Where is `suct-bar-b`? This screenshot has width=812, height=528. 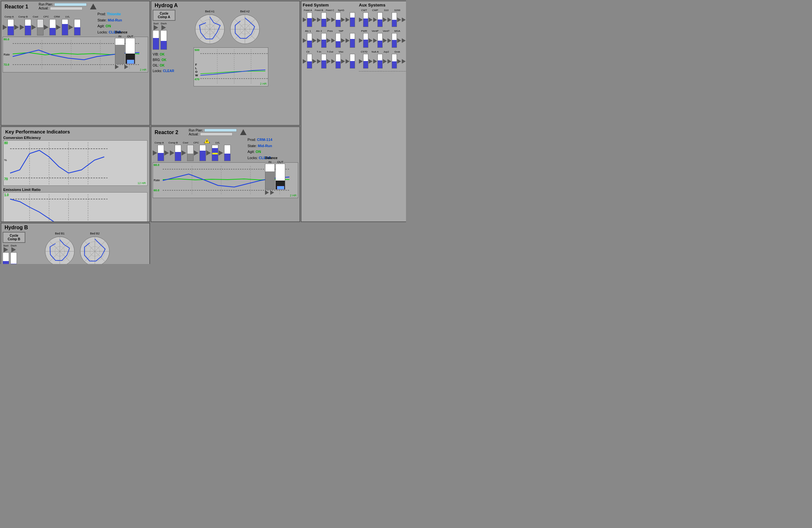 suct-bar-b is located at coordinates (6, 258).